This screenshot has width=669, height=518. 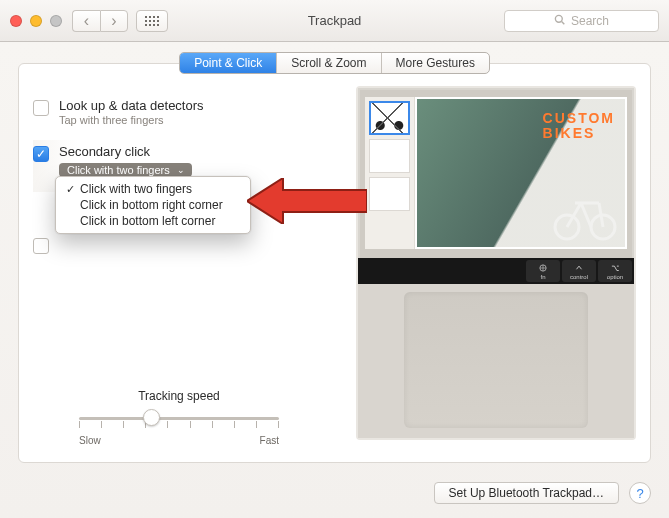 What do you see at coordinates (56, 21) in the screenshot?
I see `zoom-window-icon` at bounding box center [56, 21].